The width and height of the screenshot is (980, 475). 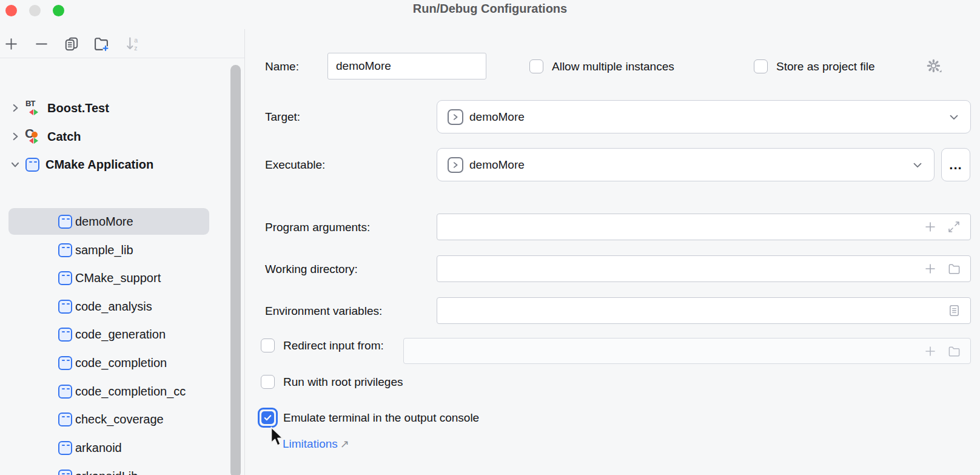 What do you see at coordinates (490, 15) in the screenshot?
I see `title-bar: Run/Debug Configurations` at bounding box center [490, 15].